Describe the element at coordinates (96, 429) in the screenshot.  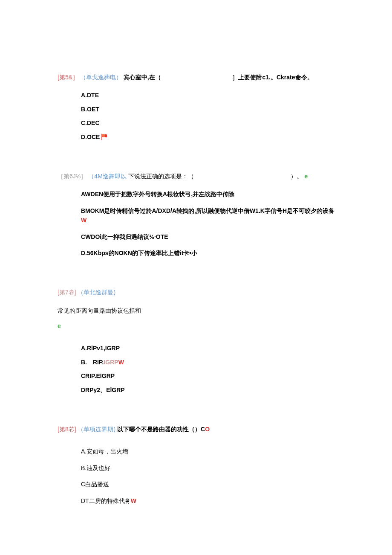
I see `q8-type: （单项连界期)` at that location.